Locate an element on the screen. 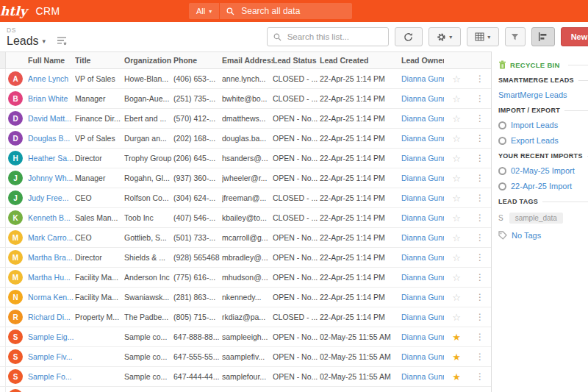 Image resolution: width=588 pixels, height=392 pixels. lead-name-link: Kenneth B... is located at coordinates (49, 218).